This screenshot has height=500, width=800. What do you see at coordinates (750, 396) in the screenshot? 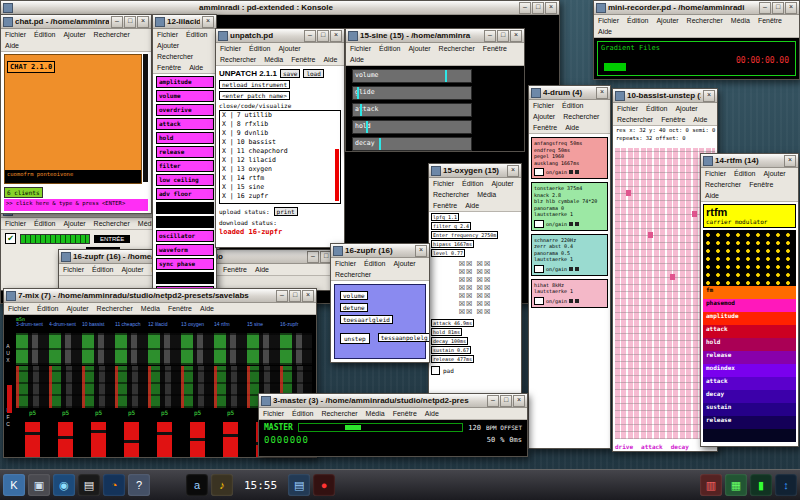
I see `rtfm-param: decay` at bounding box center [750, 396].